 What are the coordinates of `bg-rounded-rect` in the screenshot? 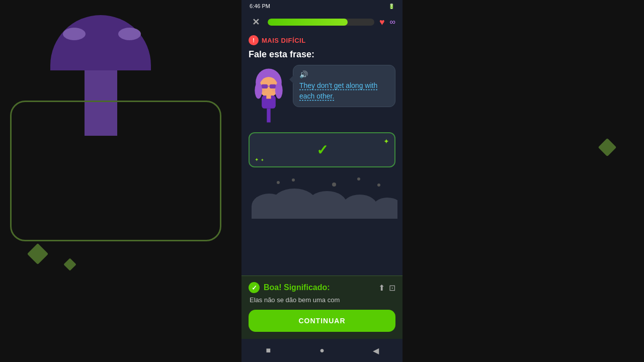 It's located at (116, 171).